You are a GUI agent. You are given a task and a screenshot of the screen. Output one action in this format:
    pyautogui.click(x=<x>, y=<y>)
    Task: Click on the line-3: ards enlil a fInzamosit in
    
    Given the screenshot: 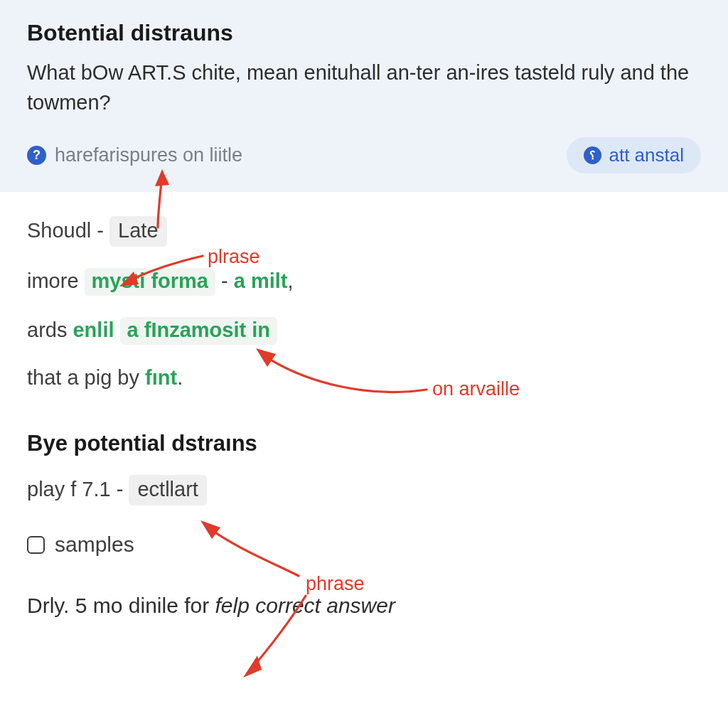 What is the action you would take?
    pyautogui.click(x=364, y=331)
    